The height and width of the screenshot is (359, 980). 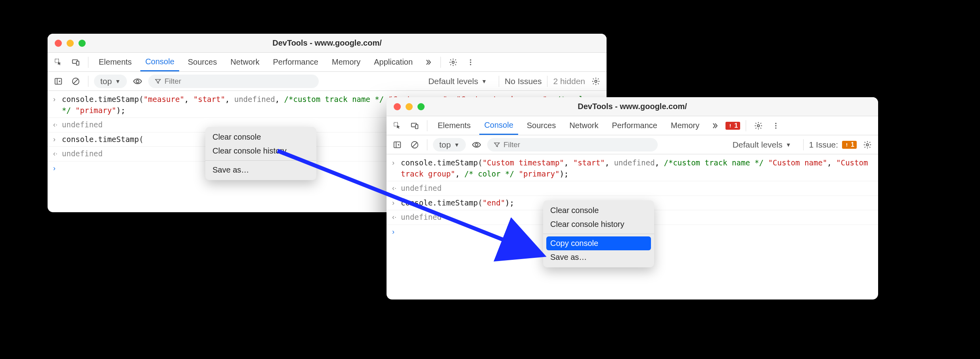 I want to click on menu-copy-console: Copy console, so click(x=599, y=244).